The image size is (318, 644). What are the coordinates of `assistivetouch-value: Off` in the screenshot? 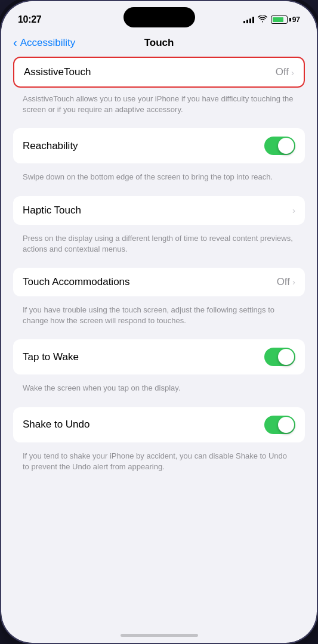 It's located at (282, 72).